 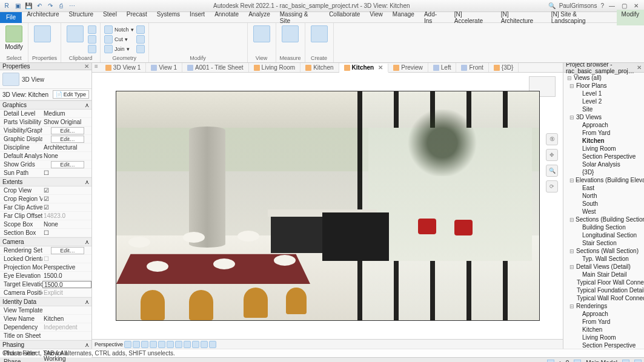 What do you see at coordinates (96, 68) in the screenshot?
I see `tabs-scroll-left-icon: ≡` at bounding box center [96, 68].